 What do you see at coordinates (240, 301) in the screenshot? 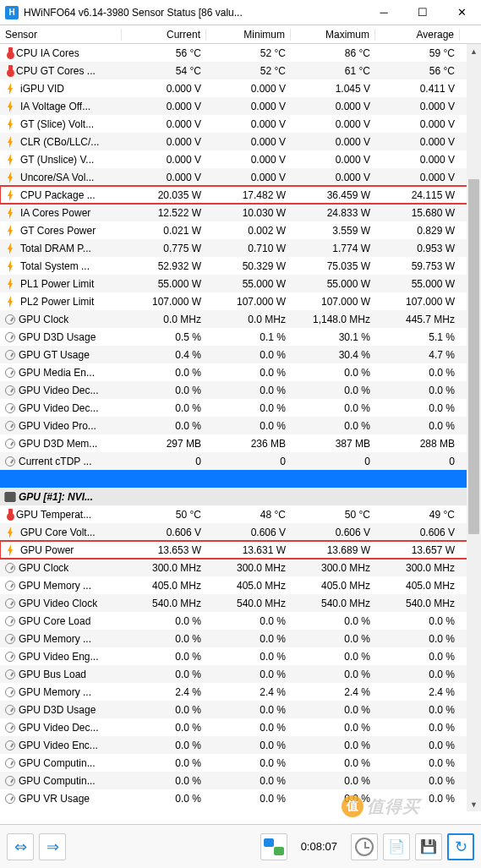
I see `sensor-row: PL2 Power Limit107.000 W107.000 W107.000…` at bounding box center [240, 301].